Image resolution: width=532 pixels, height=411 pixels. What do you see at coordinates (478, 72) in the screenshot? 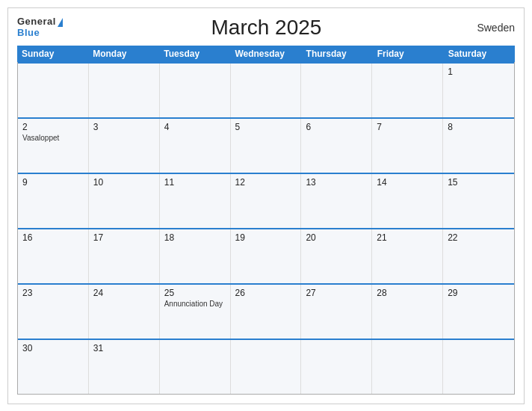
I see `cell-date: 1` at bounding box center [478, 72].